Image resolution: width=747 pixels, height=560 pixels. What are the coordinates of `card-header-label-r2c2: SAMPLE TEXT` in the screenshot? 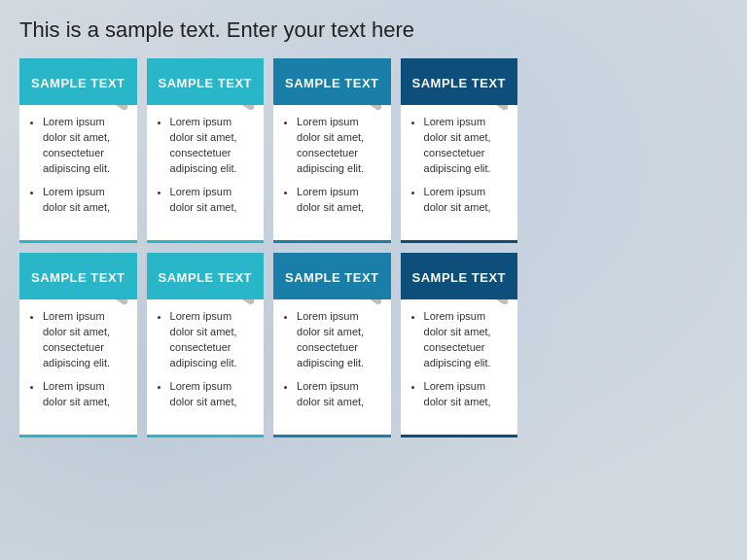 It's located at (206, 278).